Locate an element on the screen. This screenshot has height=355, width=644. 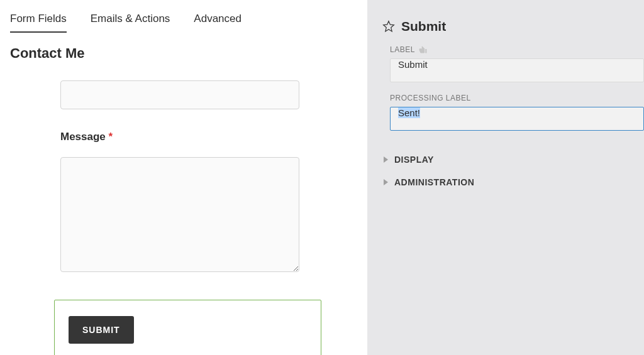
tabs: Form Fields Emails & Actions Advanced is located at coordinates (182, 23).